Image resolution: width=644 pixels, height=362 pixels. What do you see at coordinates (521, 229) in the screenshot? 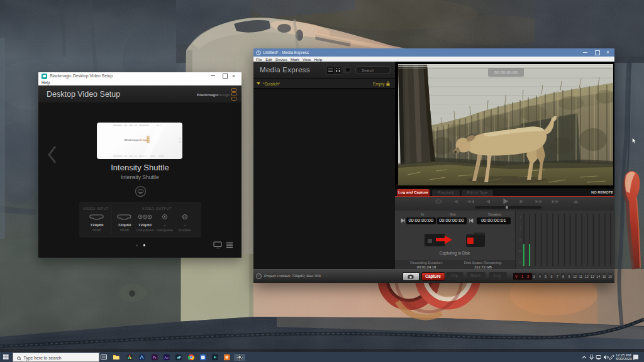
I see `svg-text: 6` at bounding box center [521, 229].